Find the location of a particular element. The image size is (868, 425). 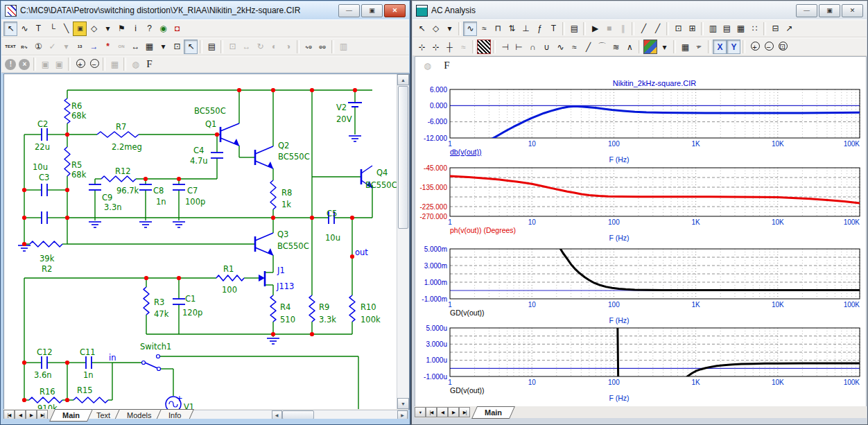

grid-horizontal-button: ▤ is located at coordinates (727, 29).